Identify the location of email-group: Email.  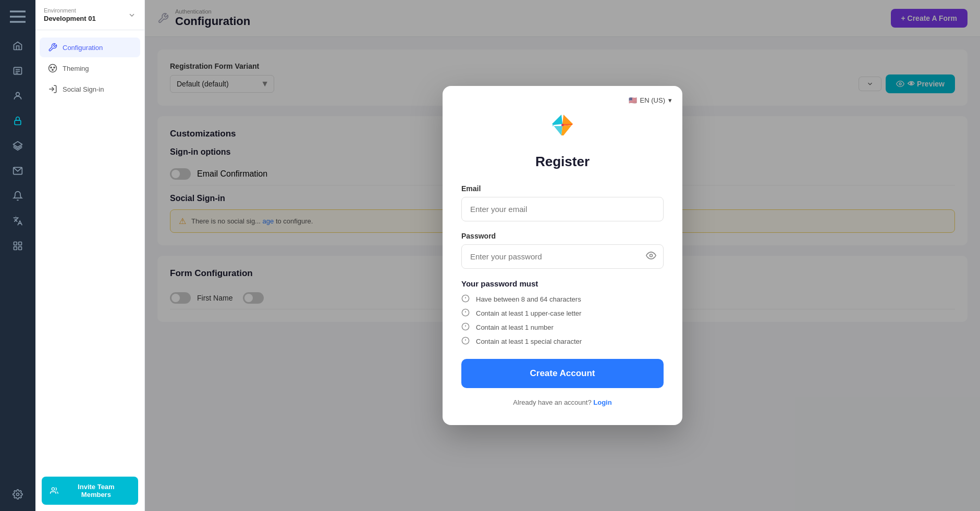
(562, 203).